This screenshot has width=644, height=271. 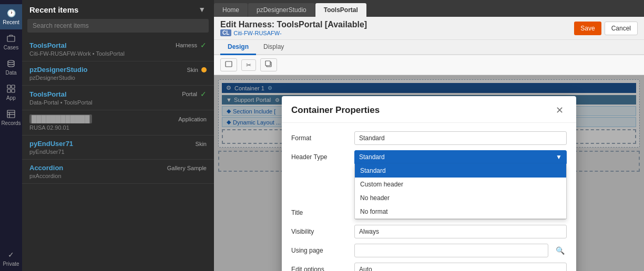 I want to click on sidebar-icons: 🕐 Recent Cases Data App Records ✓ Privat…, so click(x=11, y=136).